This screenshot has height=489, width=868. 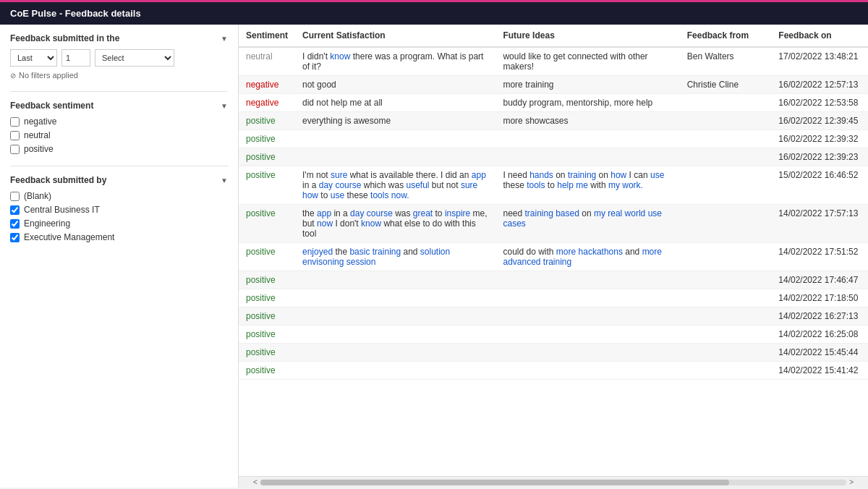 I want to click on feedback-on-cell: 14/02/2022 16:27:13, so click(x=820, y=317).